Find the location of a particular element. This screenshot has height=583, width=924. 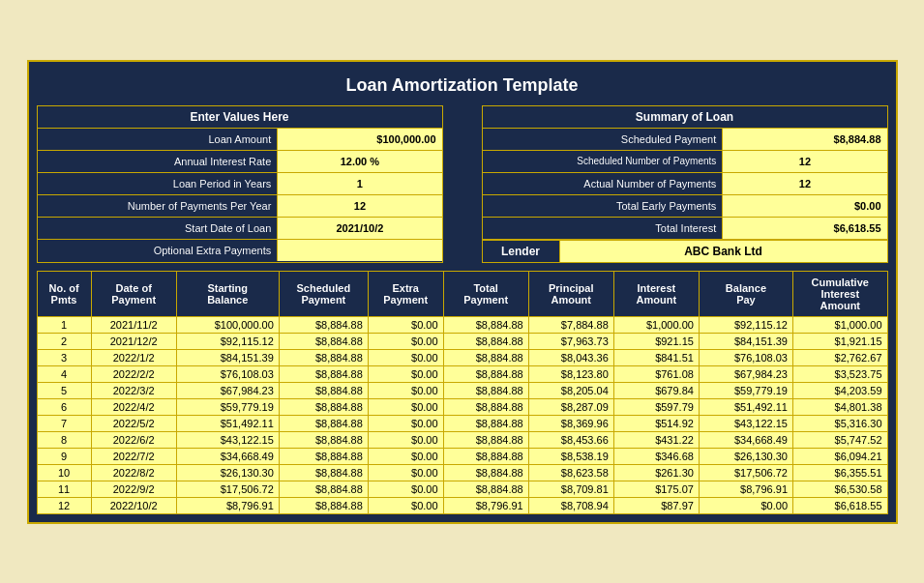

start-date-value: 2021/10/2 is located at coordinates (360, 228).